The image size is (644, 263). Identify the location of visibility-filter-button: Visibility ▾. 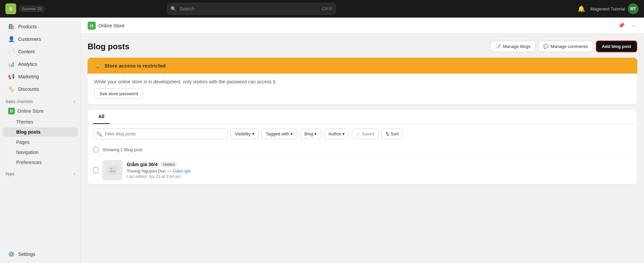
(245, 134).